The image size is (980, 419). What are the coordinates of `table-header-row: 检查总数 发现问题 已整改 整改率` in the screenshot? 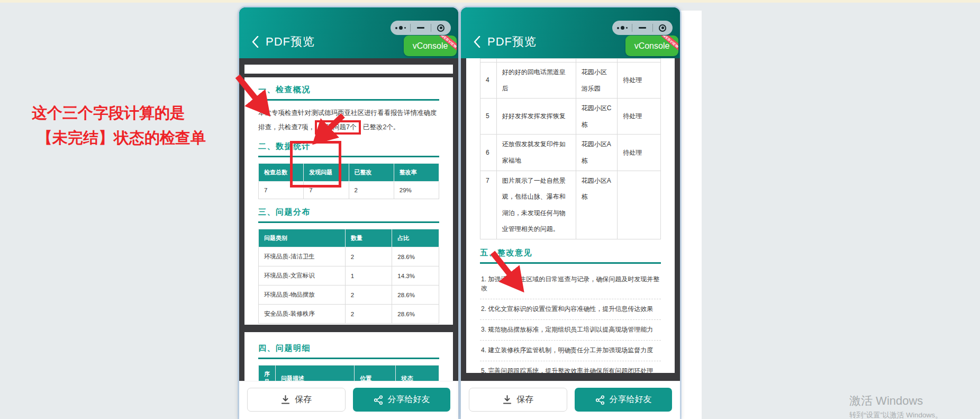 It's located at (349, 173).